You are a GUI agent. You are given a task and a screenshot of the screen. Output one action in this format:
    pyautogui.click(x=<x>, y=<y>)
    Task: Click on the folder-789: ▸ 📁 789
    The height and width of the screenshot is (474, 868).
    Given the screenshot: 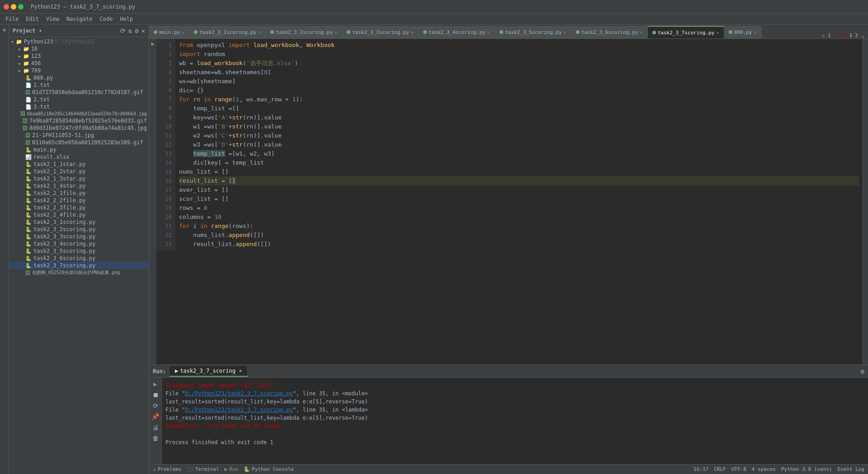 What is the action you would take?
    pyautogui.click(x=79, y=71)
    